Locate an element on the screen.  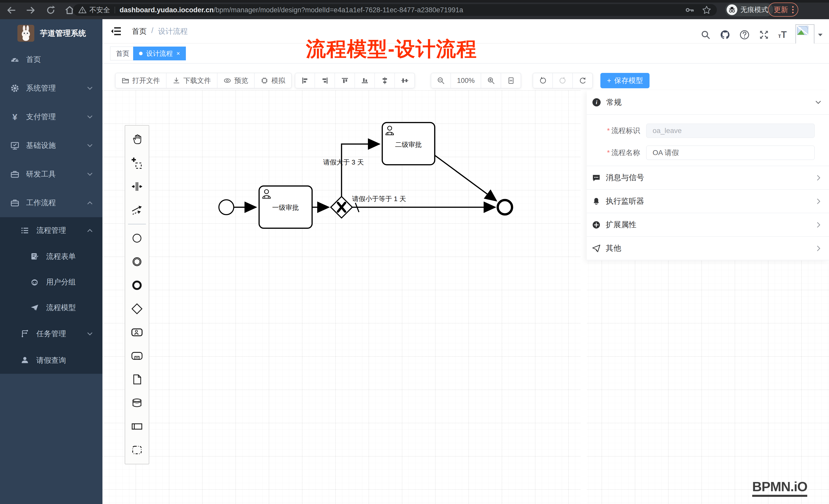
align-top-button is located at coordinates (345, 81).